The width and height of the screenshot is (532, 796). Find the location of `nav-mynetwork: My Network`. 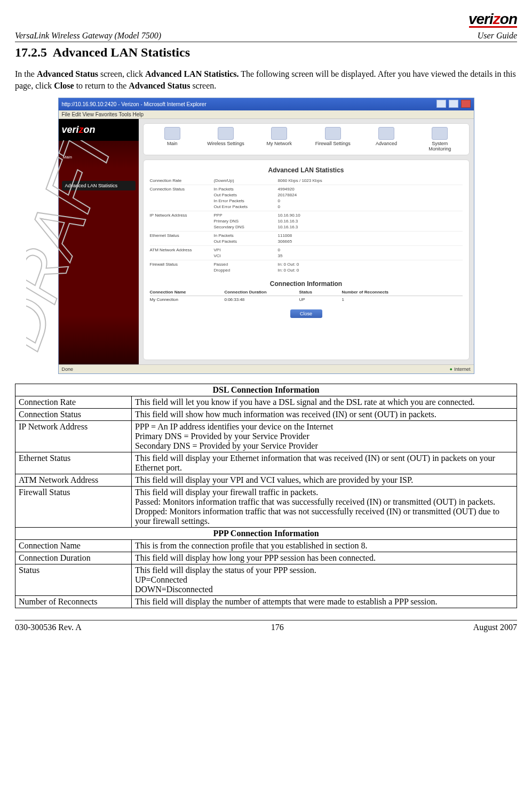

nav-mynetwork: My Network is located at coordinates (279, 139).